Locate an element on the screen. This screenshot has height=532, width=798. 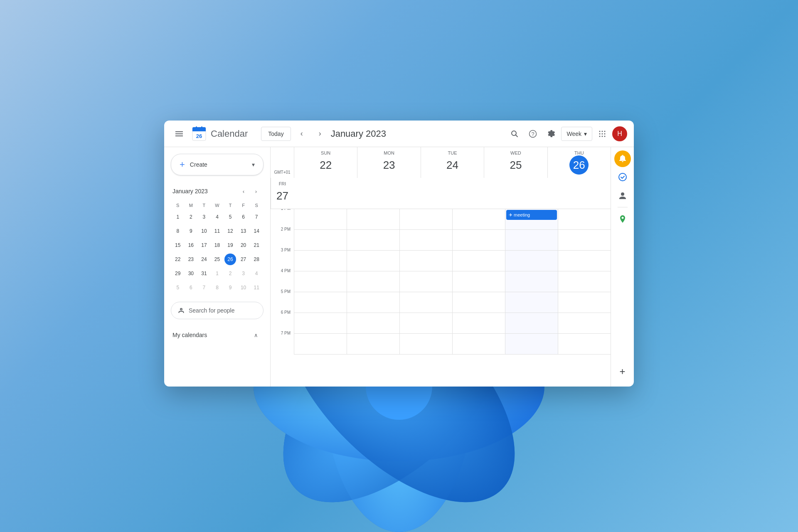
mini-cal-day: 12 is located at coordinates (230, 231).